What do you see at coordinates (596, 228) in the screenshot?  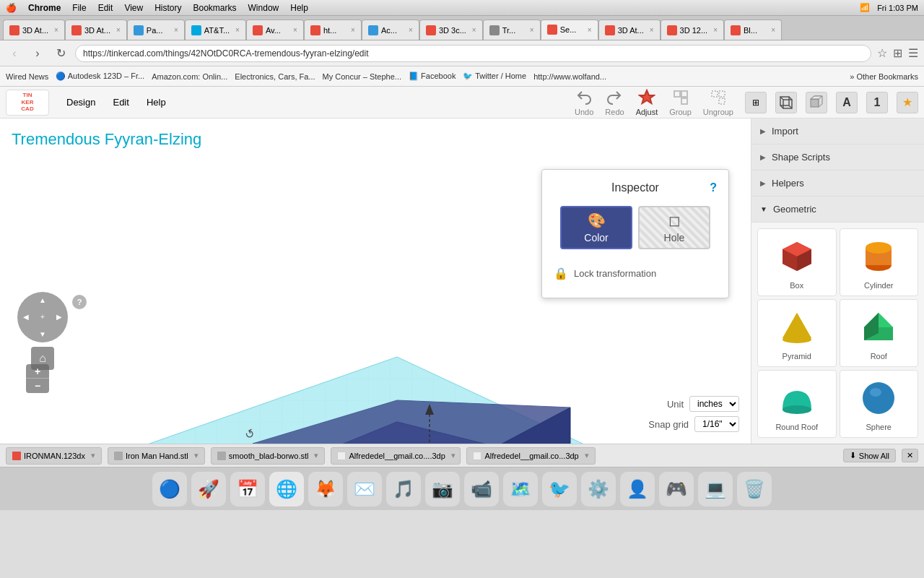 I see `color-type-button: 🎨 Color` at bounding box center [596, 228].